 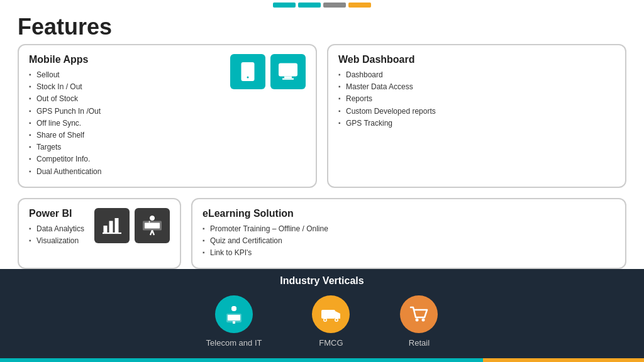 What do you see at coordinates (331, 314) in the screenshot?
I see `truck-icon` at bounding box center [331, 314].